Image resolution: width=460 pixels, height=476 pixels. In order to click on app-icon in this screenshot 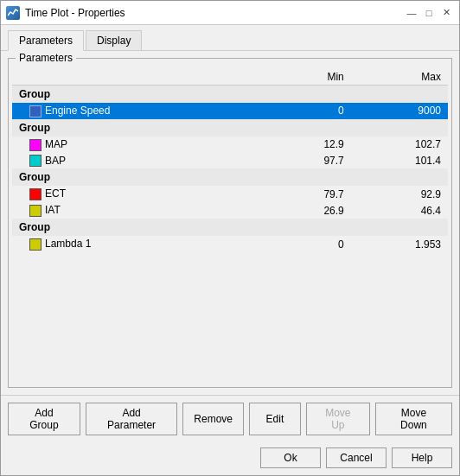, I will do `click(13, 13)`.